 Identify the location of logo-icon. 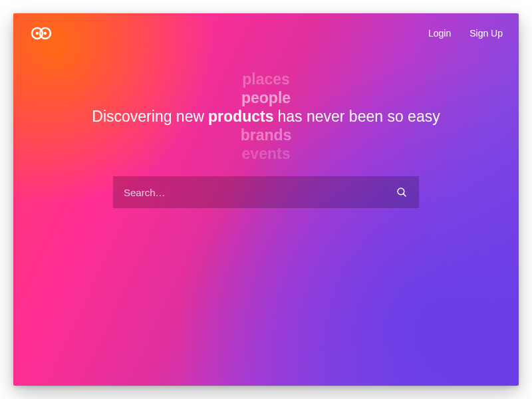
(41, 33).